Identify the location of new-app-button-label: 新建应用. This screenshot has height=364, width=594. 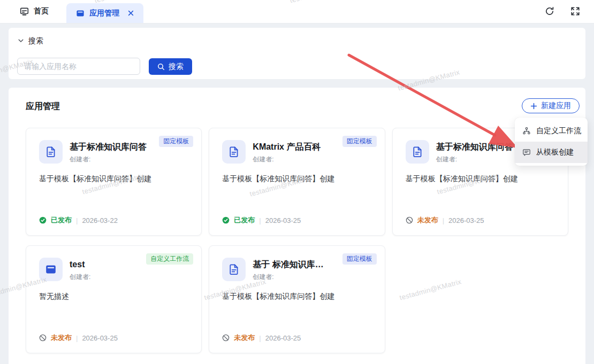
(556, 106).